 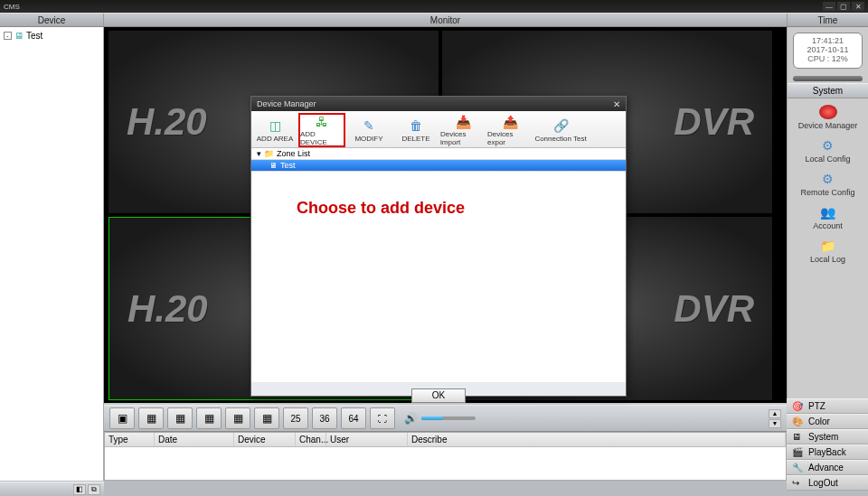 What do you see at coordinates (369, 130) in the screenshot?
I see `modify-button: ✎MODIFY` at bounding box center [369, 130].